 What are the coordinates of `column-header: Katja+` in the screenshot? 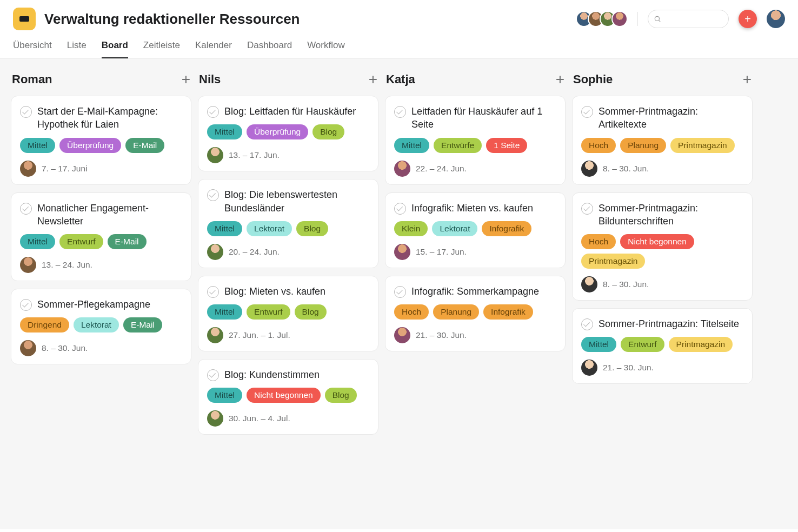 It's located at (475, 80).